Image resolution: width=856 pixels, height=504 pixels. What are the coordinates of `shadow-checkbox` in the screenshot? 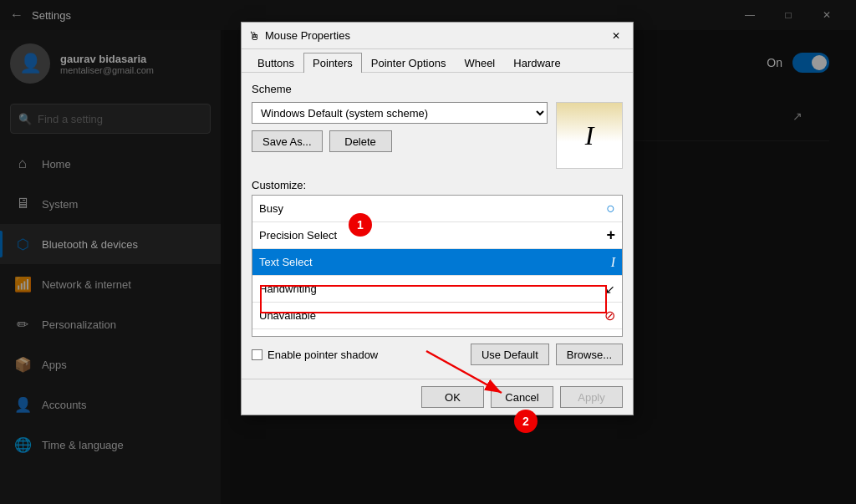 It's located at (257, 354).